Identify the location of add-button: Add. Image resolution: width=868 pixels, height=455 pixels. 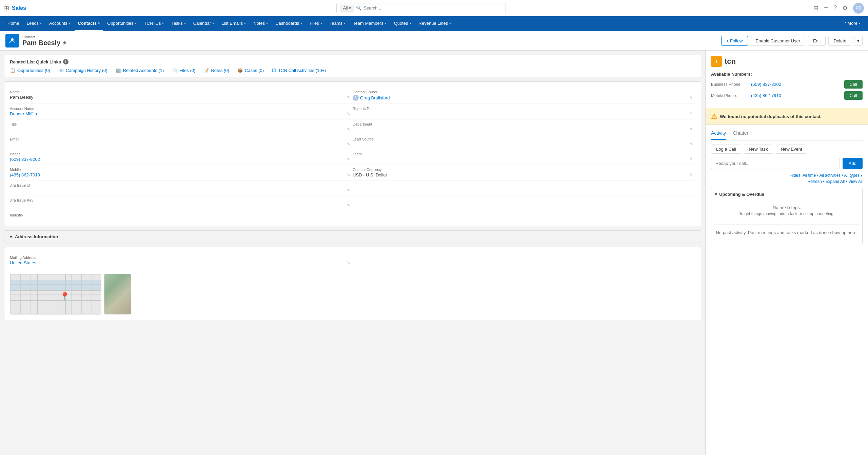
(852, 164).